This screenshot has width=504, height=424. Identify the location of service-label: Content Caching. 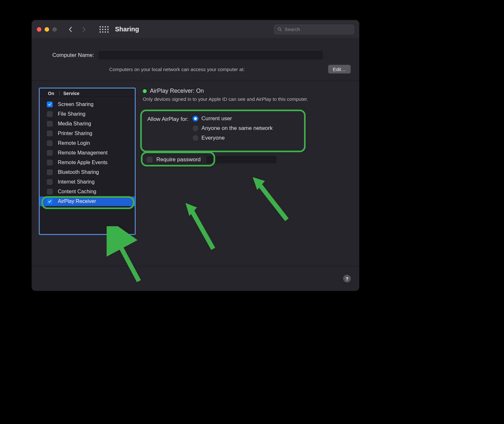
(77, 192).